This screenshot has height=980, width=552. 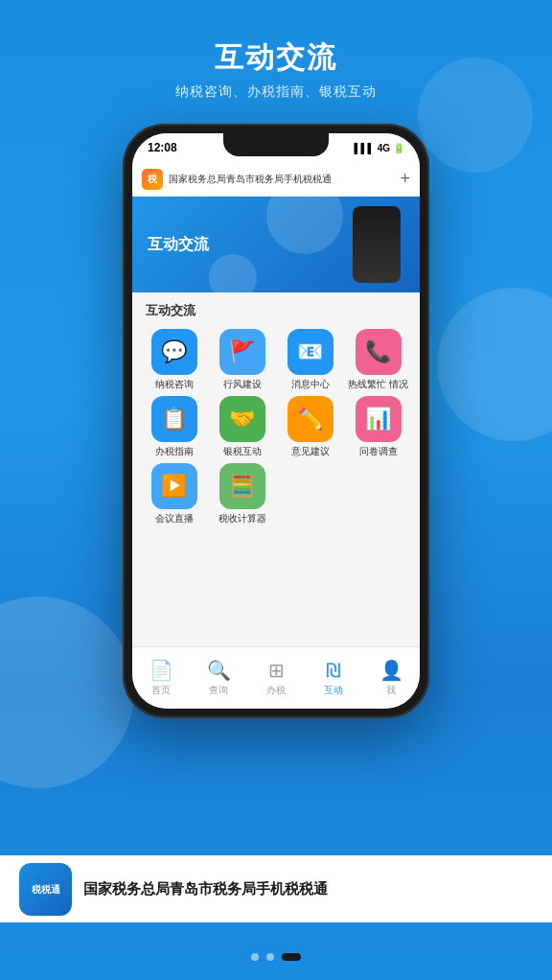 What do you see at coordinates (276, 677) in the screenshot?
I see `bottom-nav: 📄首页🔍查询⊞办税₪互动👤我` at bounding box center [276, 677].